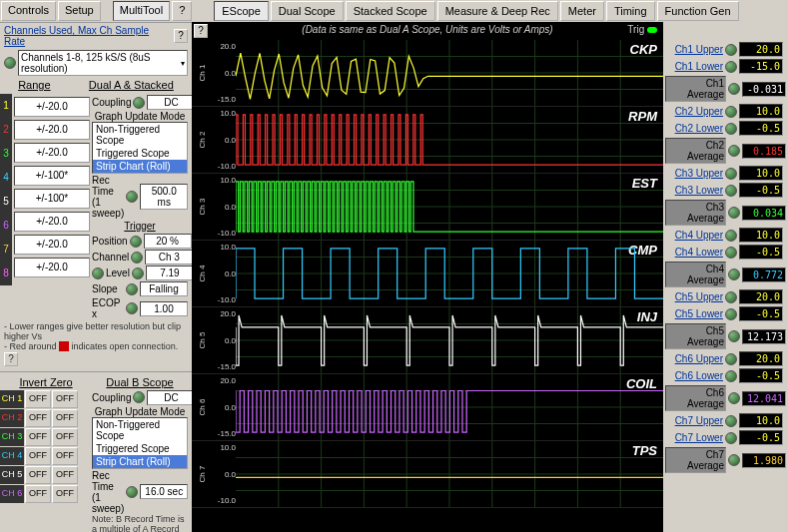 This screenshot has height=532, width=788. I want to click on channels-help-icon: ?, so click(181, 36).